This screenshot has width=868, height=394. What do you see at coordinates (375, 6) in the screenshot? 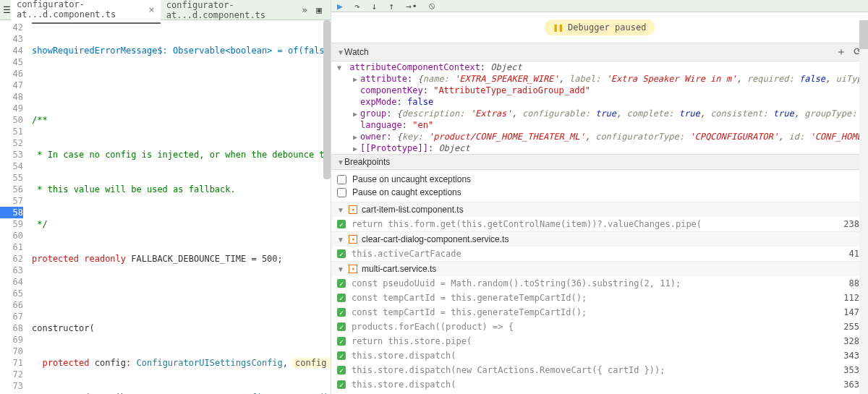
I see `step-into-icon: ↓` at bounding box center [375, 6].